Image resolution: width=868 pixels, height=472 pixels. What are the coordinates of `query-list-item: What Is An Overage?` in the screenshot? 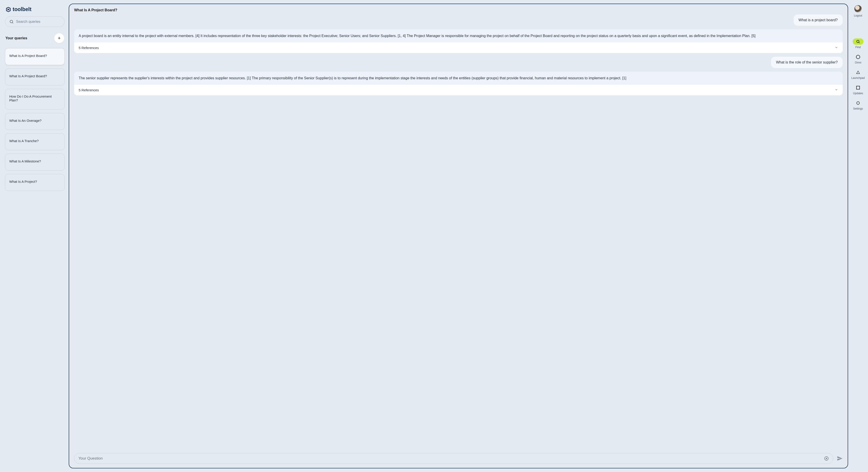 It's located at (35, 121).